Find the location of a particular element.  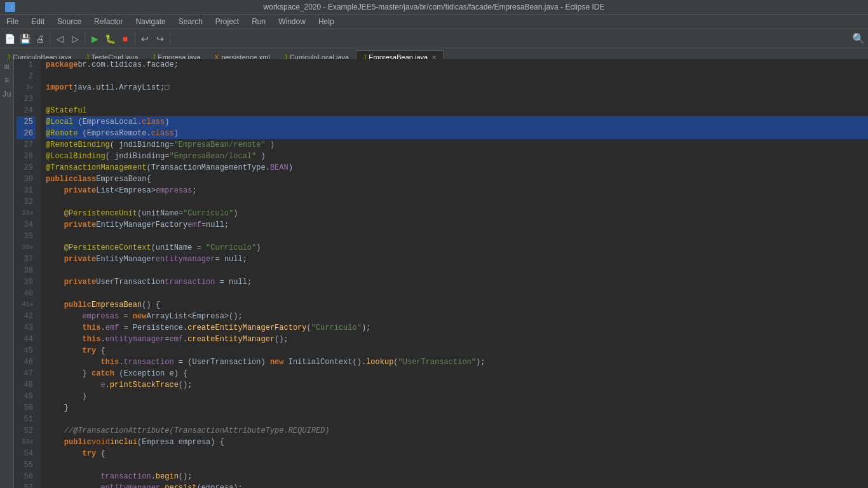

toolbar-print-button: 🖨 is located at coordinates (40, 39).